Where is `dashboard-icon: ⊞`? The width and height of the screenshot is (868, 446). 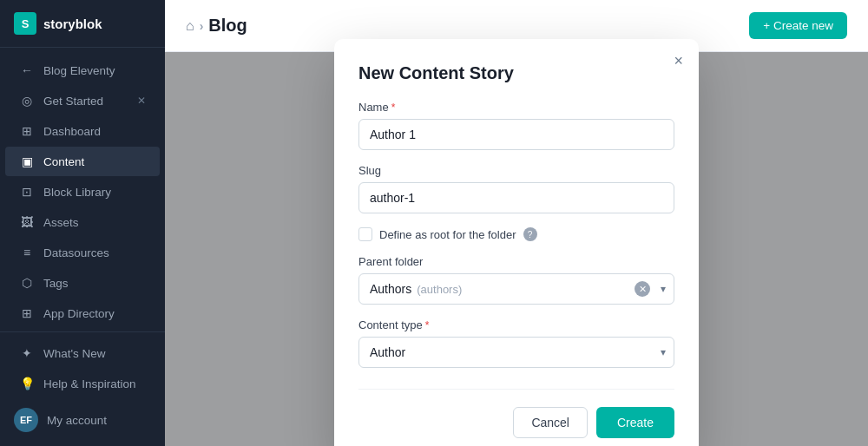 dashboard-icon: ⊞ is located at coordinates (27, 131).